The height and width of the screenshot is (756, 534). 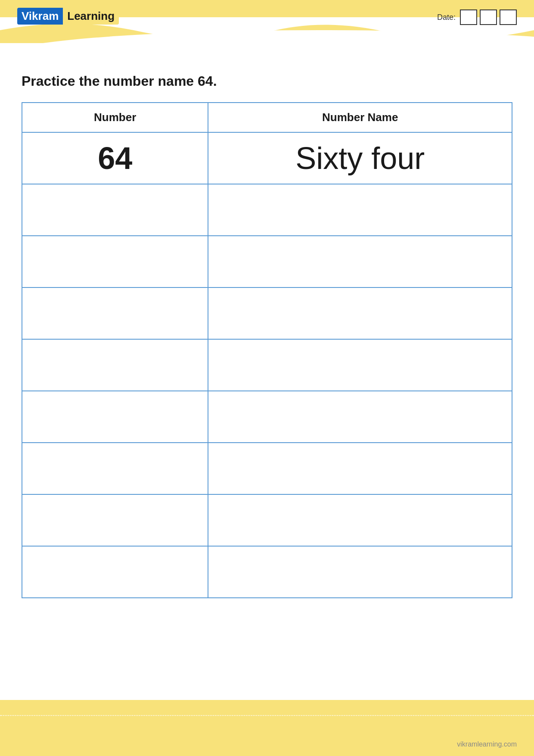 I want to click on logo-vikram: Vikram, so click(x=40, y=16).